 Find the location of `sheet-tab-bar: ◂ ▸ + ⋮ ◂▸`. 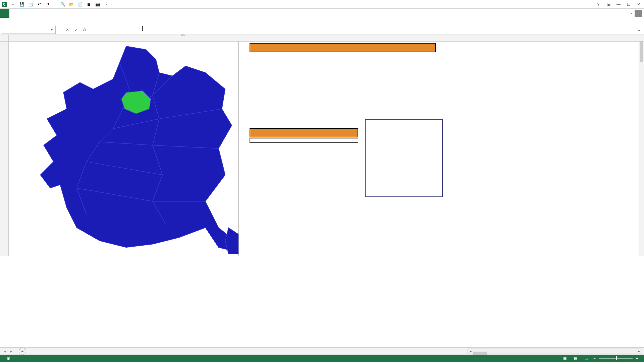

sheet-tab-bar: ◂ ▸ + ⋮ ◂▸ is located at coordinates (322, 351).